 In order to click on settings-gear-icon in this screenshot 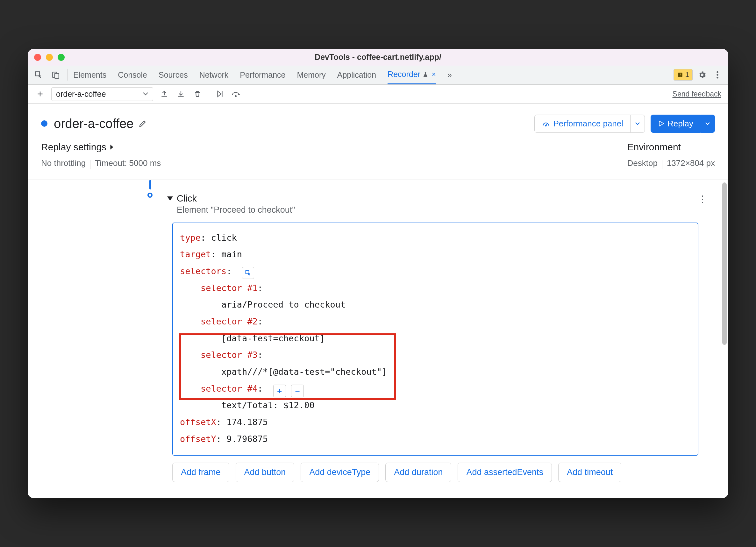, I will do `click(702, 75)`.